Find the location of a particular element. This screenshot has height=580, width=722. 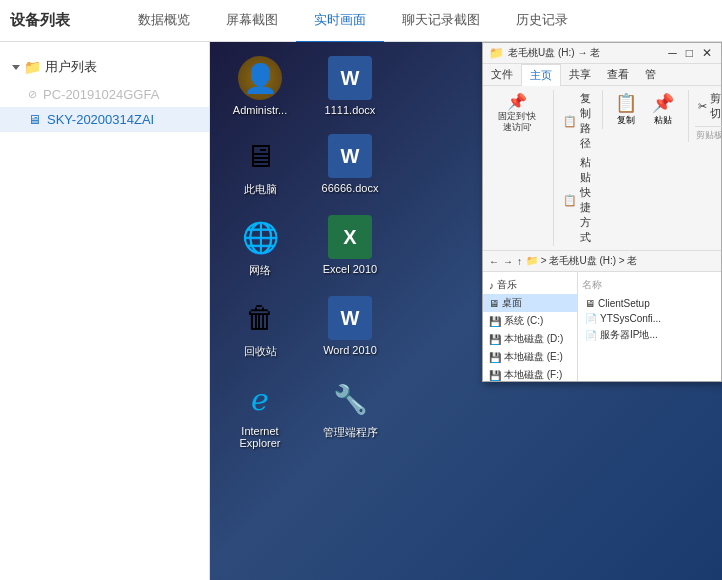

fe-files-header: 名称 is located at coordinates (650, 286).